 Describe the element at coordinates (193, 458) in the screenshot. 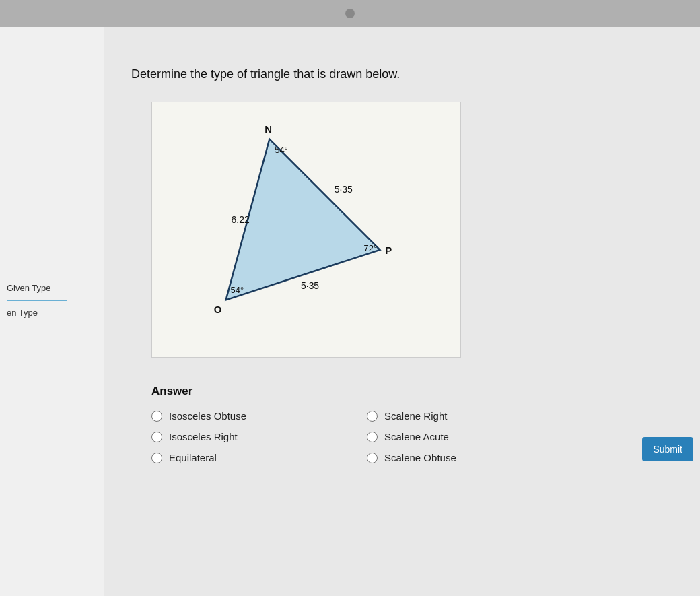

I see `option-equilateral-label: Equilateral` at that location.